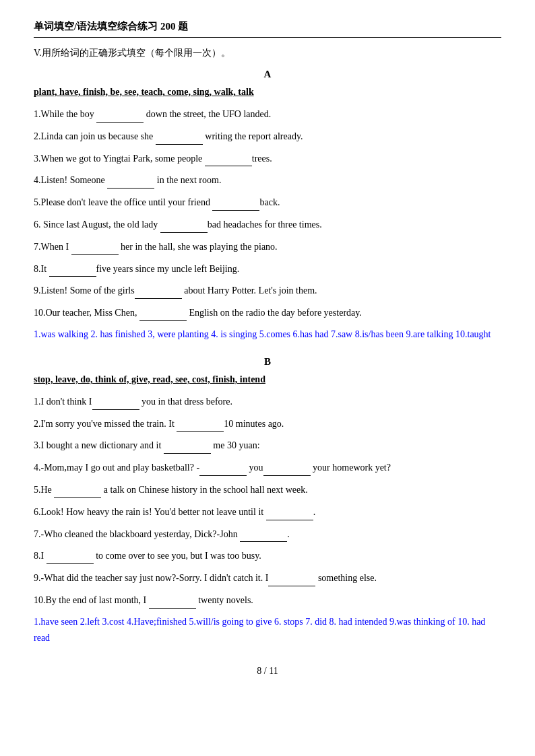  I want to click on question-item: 2.I'm sorry you've missed the train. It …, so click(268, 424).